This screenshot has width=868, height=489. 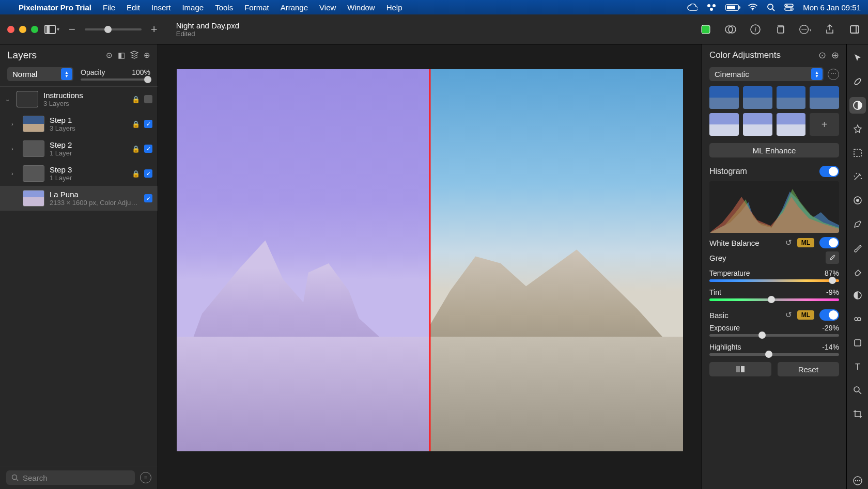 I want to click on crop-tool-icon, so click(x=858, y=414).